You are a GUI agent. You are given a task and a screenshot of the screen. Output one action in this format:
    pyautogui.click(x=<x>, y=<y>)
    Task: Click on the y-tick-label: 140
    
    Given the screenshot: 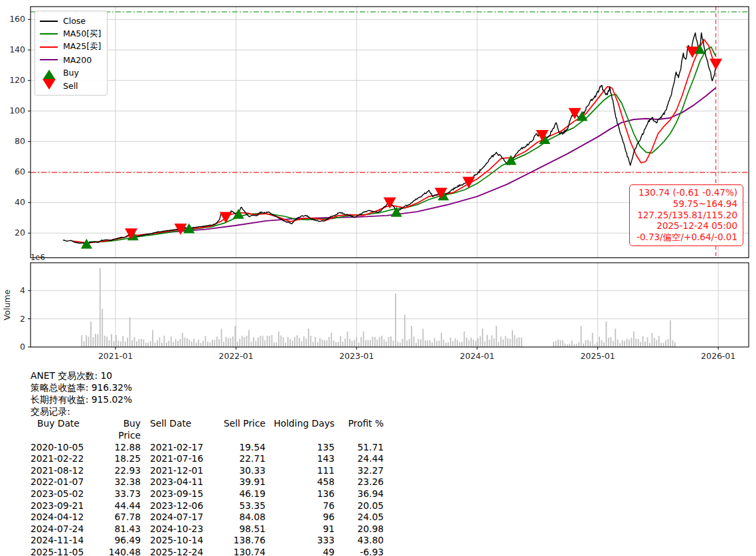 What is the action you would take?
    pyautogui.click(x=17, y=49)
    